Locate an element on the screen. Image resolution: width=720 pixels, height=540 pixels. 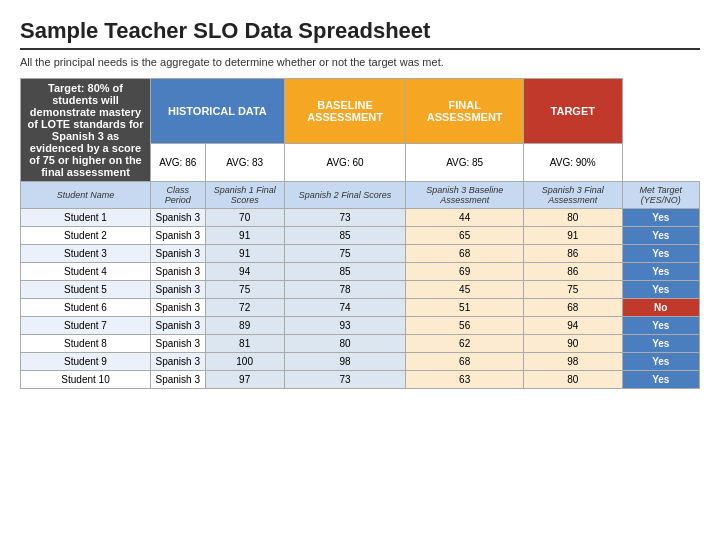
baseline-assessment-header: BASELINE ASSESSMENT is located at coordinates (344, 112).